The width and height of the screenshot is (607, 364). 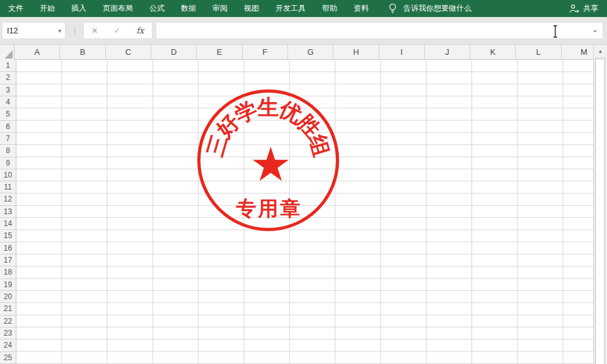 I want to click on row-header-7: 7, so click(x=8, y=139).